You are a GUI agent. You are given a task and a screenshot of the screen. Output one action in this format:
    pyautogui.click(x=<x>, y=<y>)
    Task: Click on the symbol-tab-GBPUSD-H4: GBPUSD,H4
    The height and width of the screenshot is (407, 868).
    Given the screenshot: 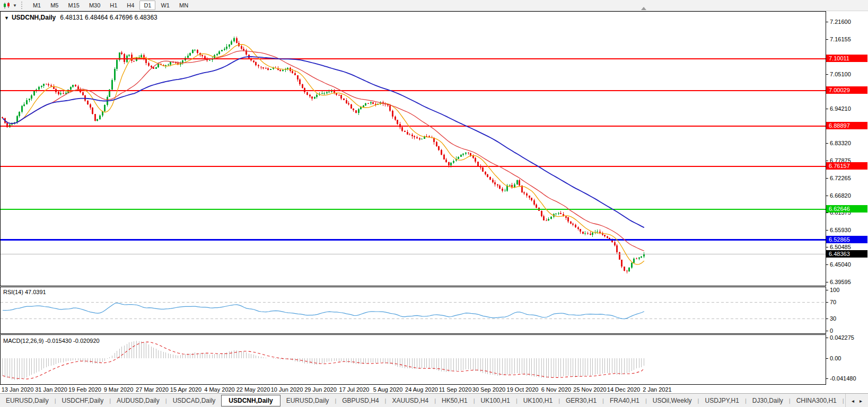 What is the action you would take?
    pyautogui.click(x=361, y=401)
    